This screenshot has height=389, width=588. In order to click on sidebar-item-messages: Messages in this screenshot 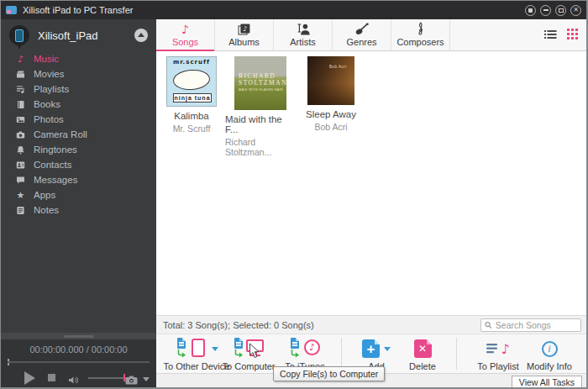, I will do `click(79, 180)`.